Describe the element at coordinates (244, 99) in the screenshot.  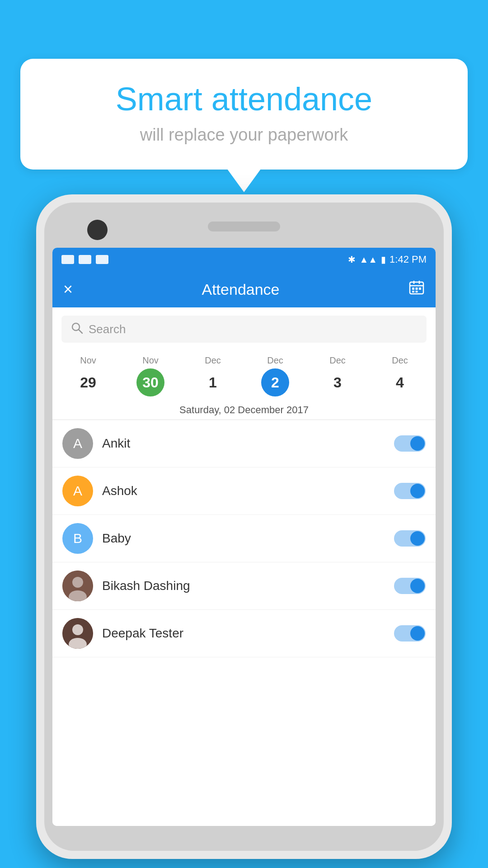
I see `bubble-title: Smart attendance` at that location.